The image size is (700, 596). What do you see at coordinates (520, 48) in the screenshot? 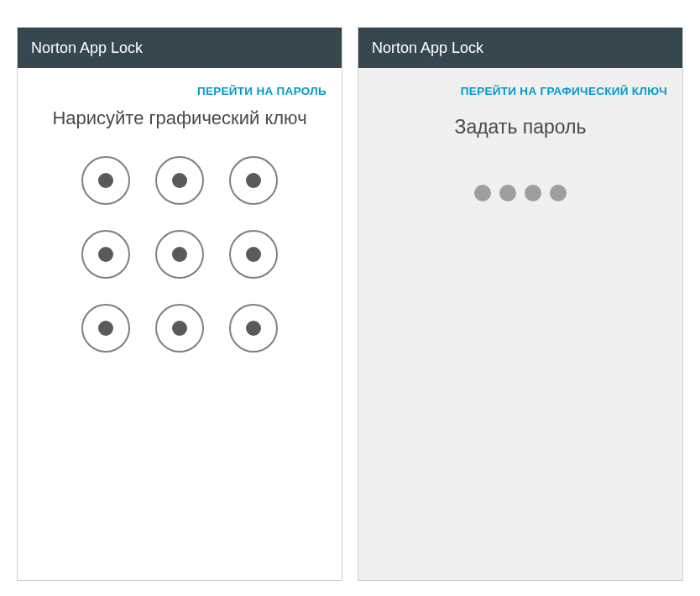
I see `app-bar-right: Norton App Lock` at bounding box center [520, 48].